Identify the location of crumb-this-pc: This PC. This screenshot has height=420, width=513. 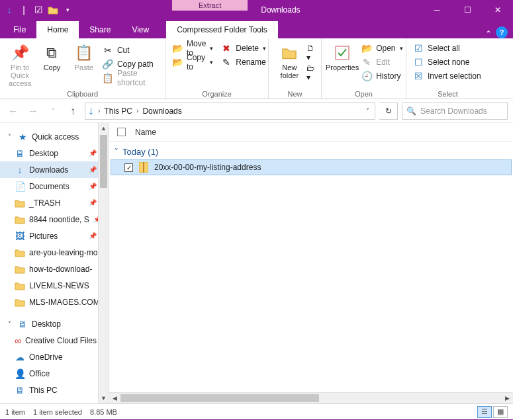
(118, 111).